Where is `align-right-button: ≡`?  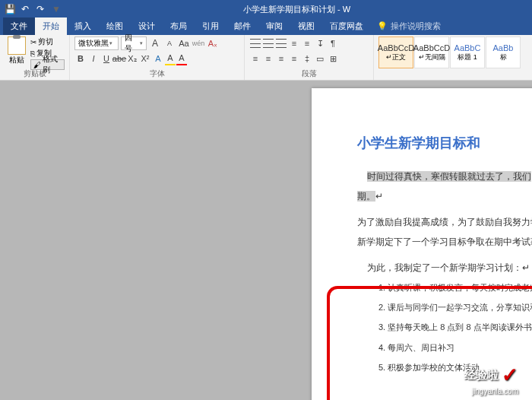 align-right-button: ≡ is located at coordinates (281, 59).